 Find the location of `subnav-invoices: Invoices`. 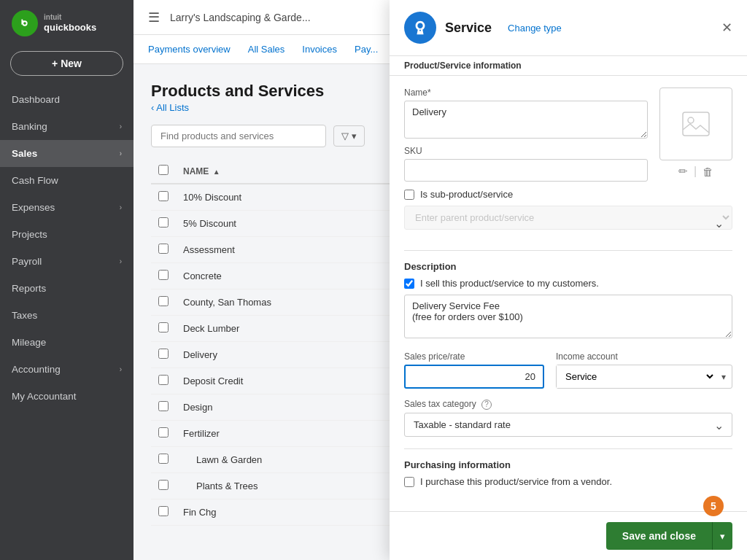

subnav-invoices: Invoices is located at coordinates (320, 50).